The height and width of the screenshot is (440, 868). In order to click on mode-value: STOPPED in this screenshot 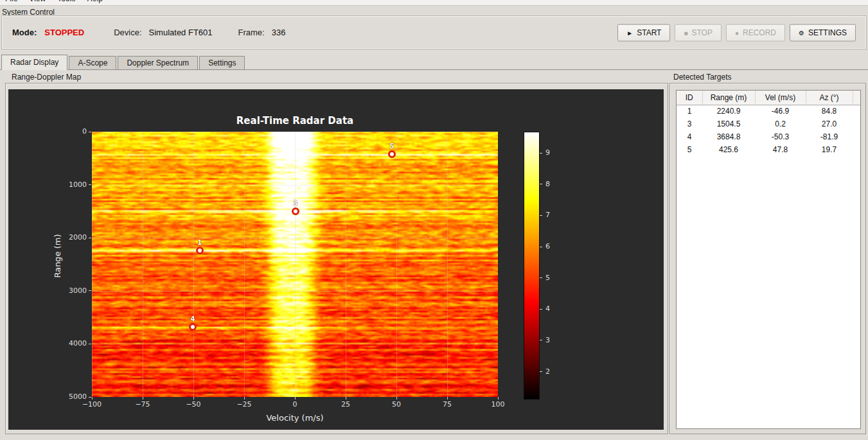, I will do `click(64, 32)`.